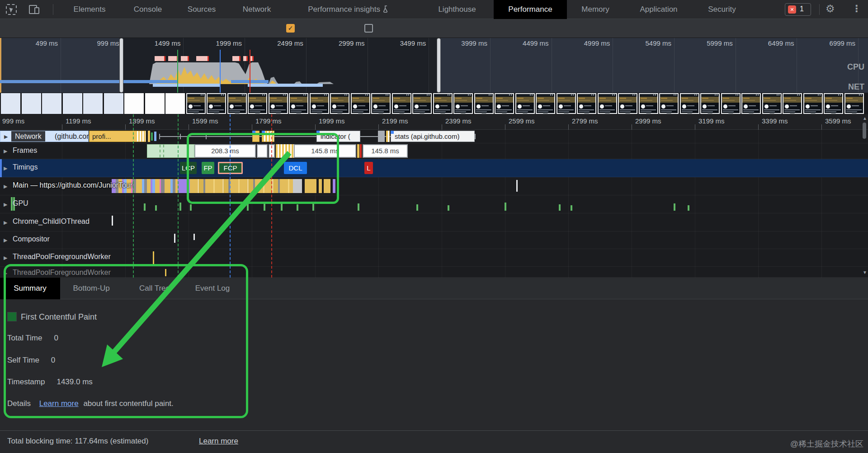 Image resolution: width=868 pixels, height=453 pixels. I want to click on track-threadpoolforegroundworker: ▶ ThreadPoolForegroundWorker, so click(434, 258).